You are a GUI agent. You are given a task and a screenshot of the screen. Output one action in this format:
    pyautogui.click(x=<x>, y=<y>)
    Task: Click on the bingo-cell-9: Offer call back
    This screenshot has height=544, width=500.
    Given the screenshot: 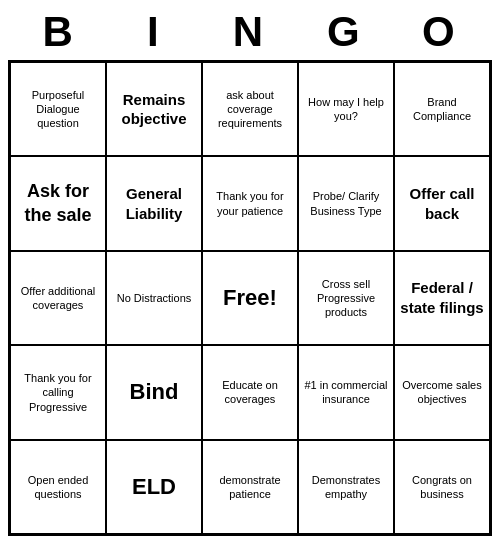 What is the action you would take?
    pyautogui.click(x=442, y=203)
    